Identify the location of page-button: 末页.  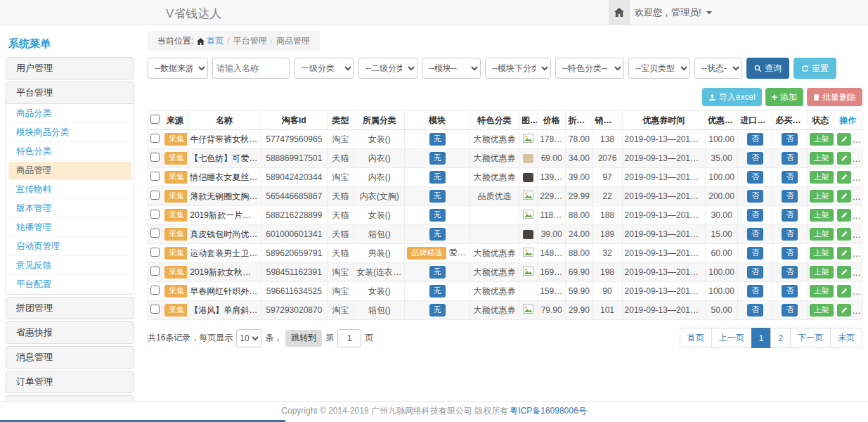
(846, 338).